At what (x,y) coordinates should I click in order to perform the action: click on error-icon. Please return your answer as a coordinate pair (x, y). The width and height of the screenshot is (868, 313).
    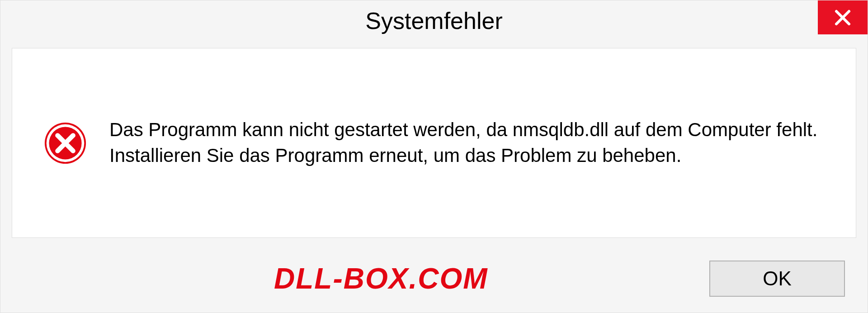
    Looking at the image, I should click on (65, 143).